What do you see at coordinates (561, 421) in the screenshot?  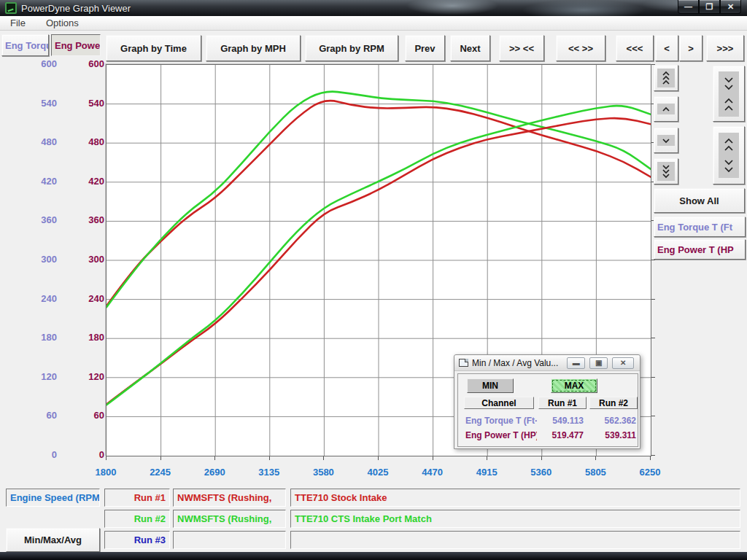 I see `row-torque-run1-max: 549.113` at bounding box center [561, 421].